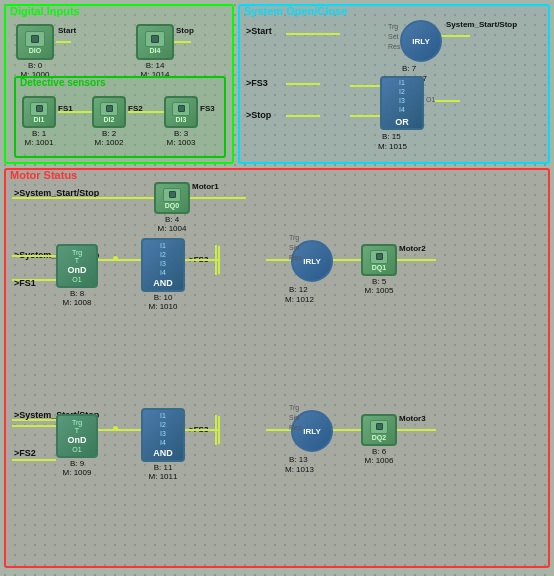 The image size is (554, 576). I want to click on fs3-wire-label-1: >FS3, so click(257, 83).